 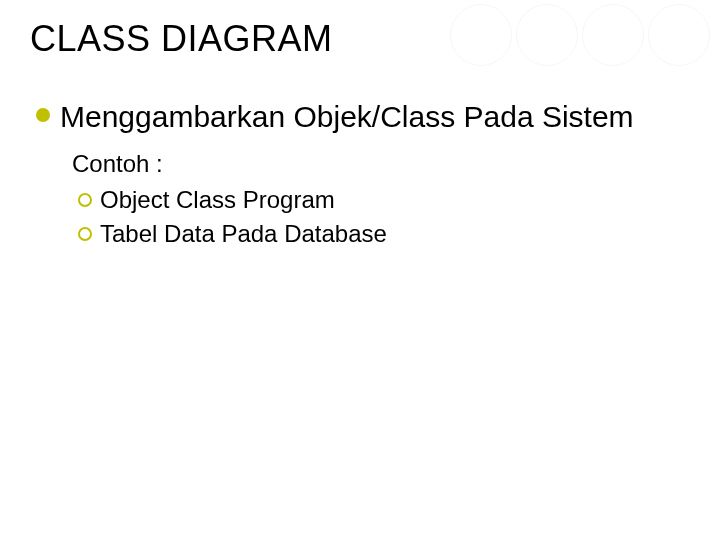 I want to click on bullet-level2-text: Object Class Program, so click(x=218, y=200).